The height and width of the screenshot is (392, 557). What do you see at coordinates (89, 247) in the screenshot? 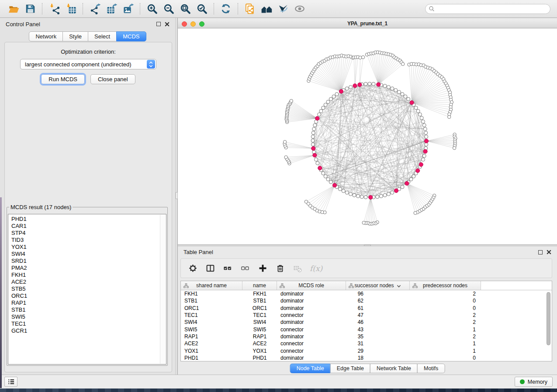
I see `mcds-result-item: YOX1` at bounding box center [89, 247].